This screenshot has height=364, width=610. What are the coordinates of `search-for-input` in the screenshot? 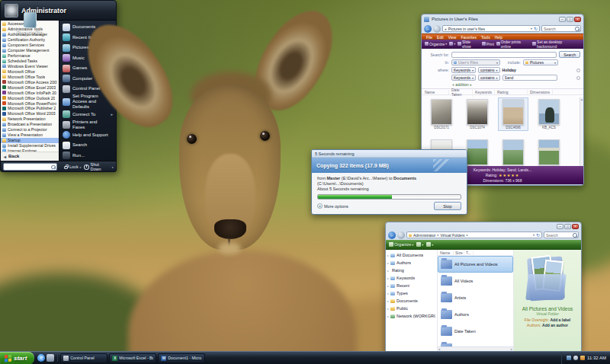 It's located at (504, 55).